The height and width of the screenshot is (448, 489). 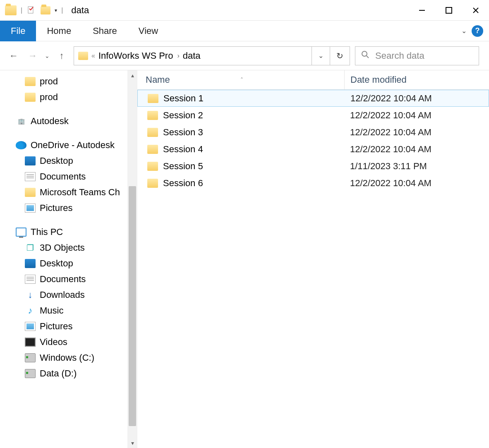 I want to click on tab-file: File, so click(x=18, y=31).